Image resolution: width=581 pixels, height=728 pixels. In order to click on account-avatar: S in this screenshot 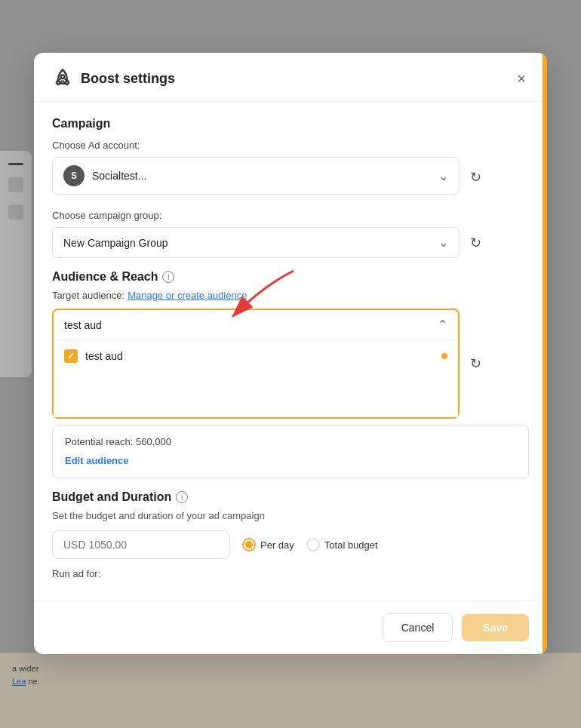, I will do `click(74, 176)`.